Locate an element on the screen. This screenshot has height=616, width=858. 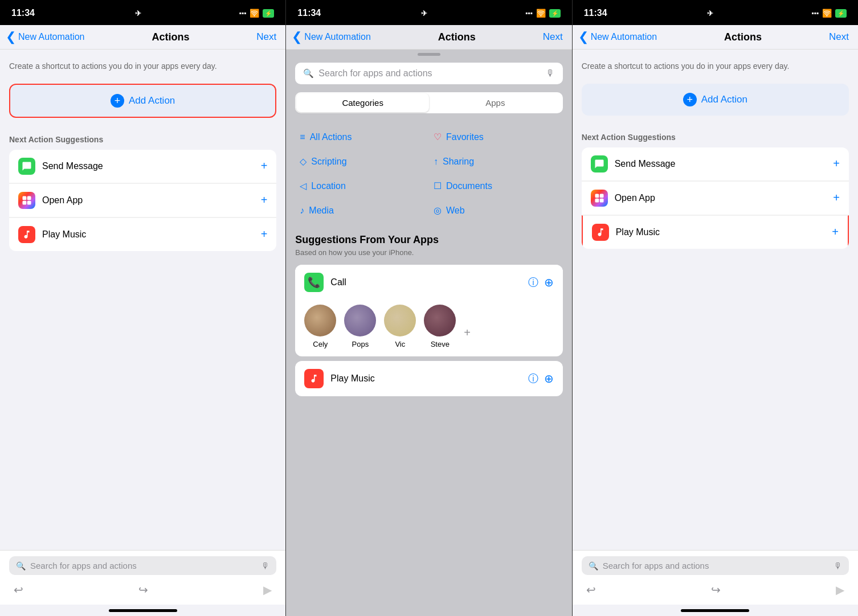
time-2: 11:34 is located at coordinates (309, 13).